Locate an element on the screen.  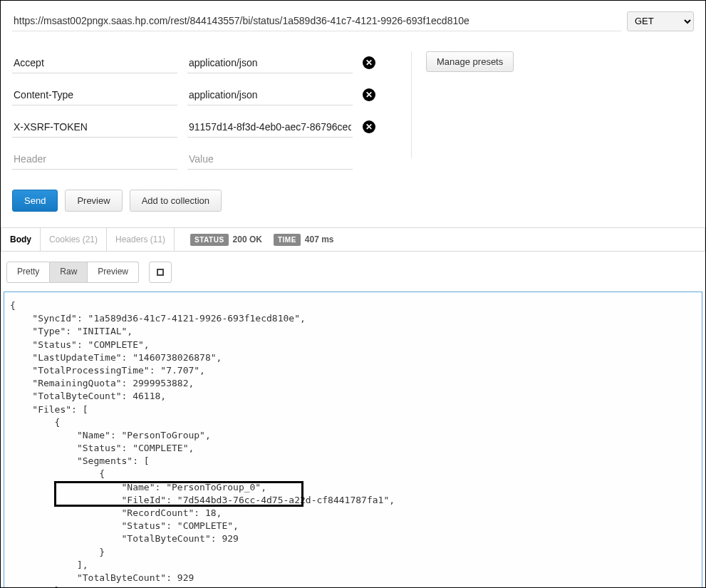
view-raw-button: Raw is located at coordinates (68, 272).